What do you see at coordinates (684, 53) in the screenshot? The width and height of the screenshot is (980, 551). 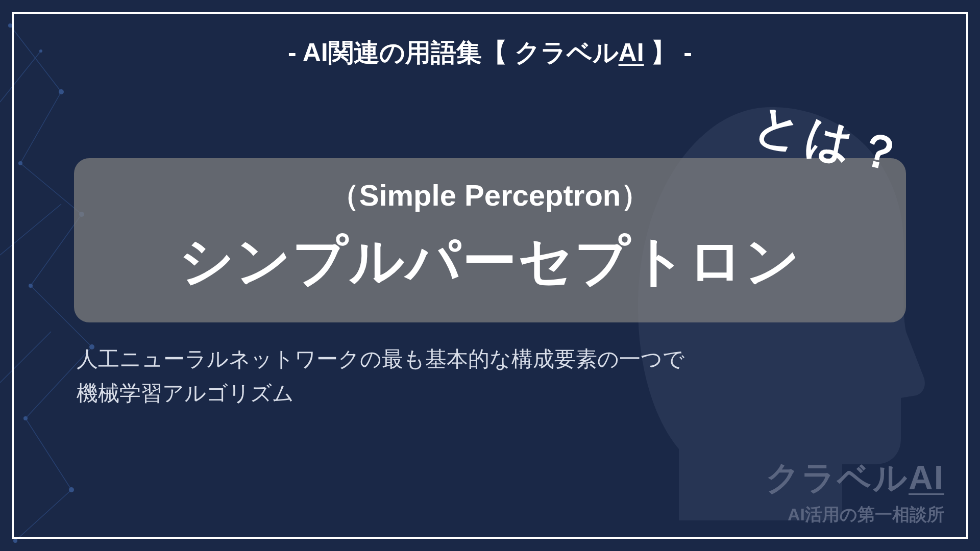 I see `header-suffix: -` at bounding box center [684, 53].